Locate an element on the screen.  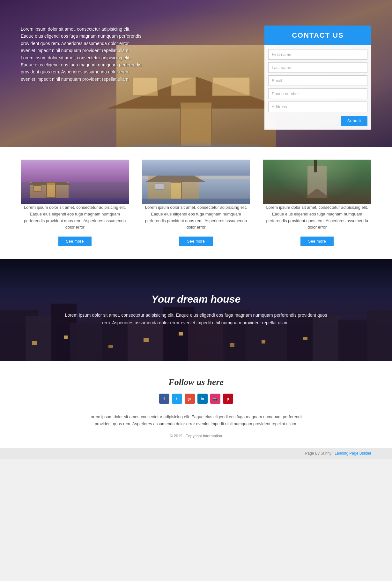
copyright-text: © 2019 | Copyright Information is located at coordinates (196, 436).